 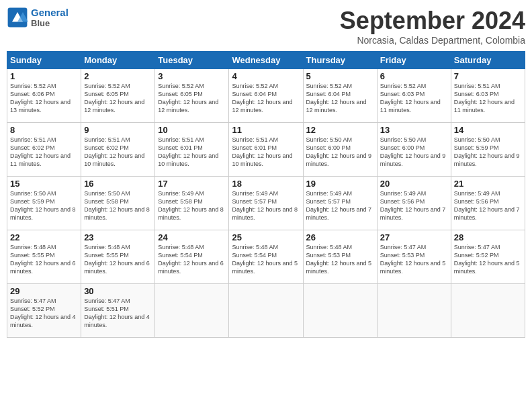 I want to click on day-number: 9, so click(x=118, y=130).